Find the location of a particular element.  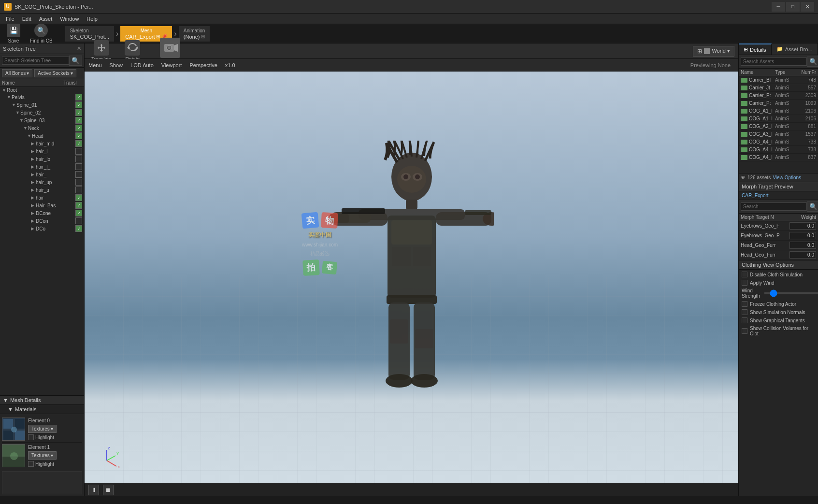

tree-item-dcon: ▶ DCon is located at coordinates (42, 221).